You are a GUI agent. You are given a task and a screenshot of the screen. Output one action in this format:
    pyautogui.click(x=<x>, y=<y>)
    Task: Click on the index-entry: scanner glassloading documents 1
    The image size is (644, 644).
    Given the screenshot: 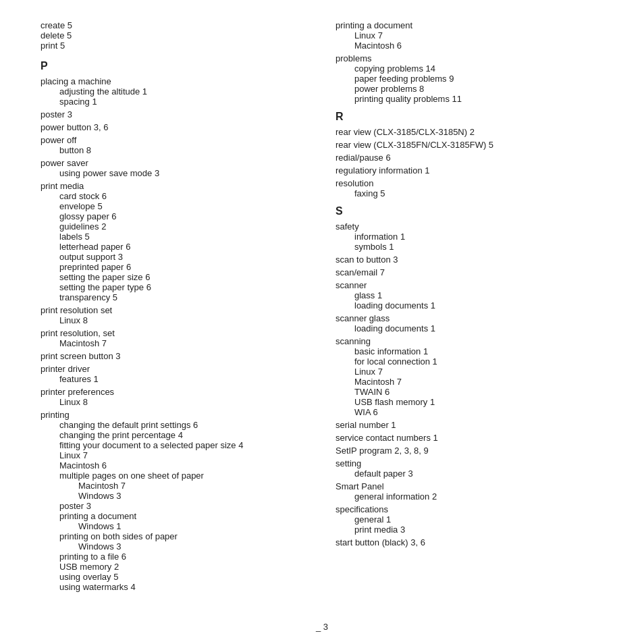 What is the action you would take?
    pyautogui.click(x=470, y=323)
    